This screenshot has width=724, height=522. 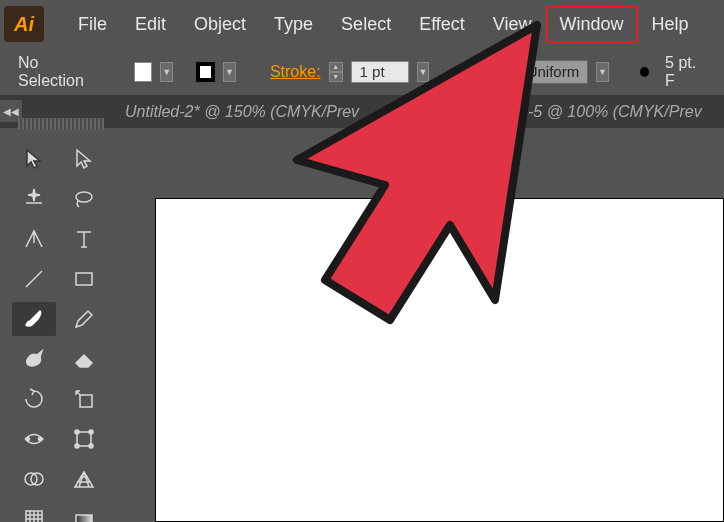 What do you see at coordinates (84, 359) in the screenshot?
I see `eraser-tool` at bounding box center [84, 359].